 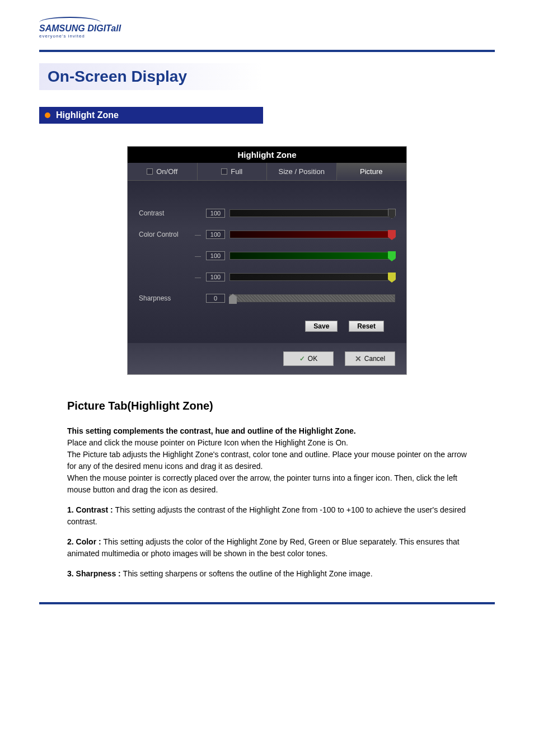 I want to click on content-heading: Picture Tab(Highlight Zone), so click(x=267, y=406).